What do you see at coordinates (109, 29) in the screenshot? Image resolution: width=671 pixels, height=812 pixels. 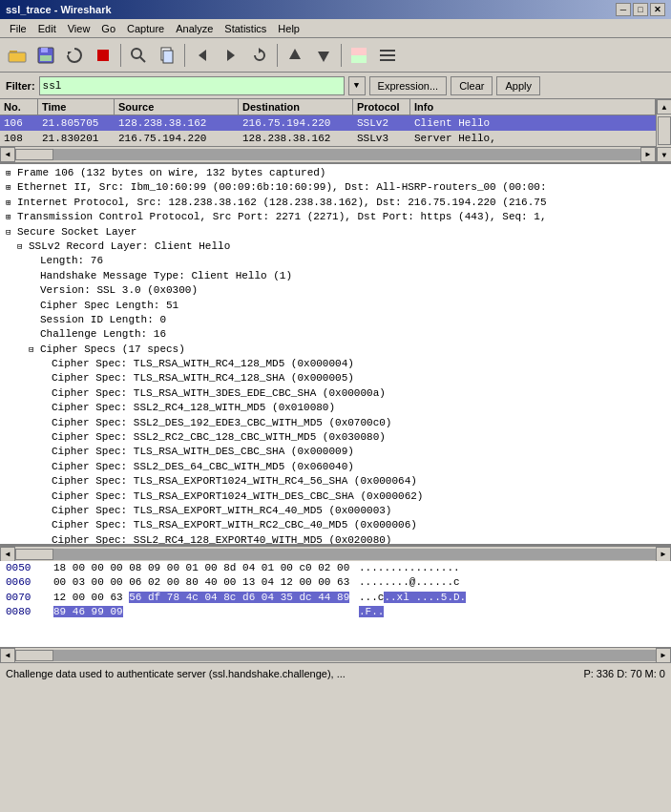 I see `menu-go: Go` at bounding box center [109, 29].